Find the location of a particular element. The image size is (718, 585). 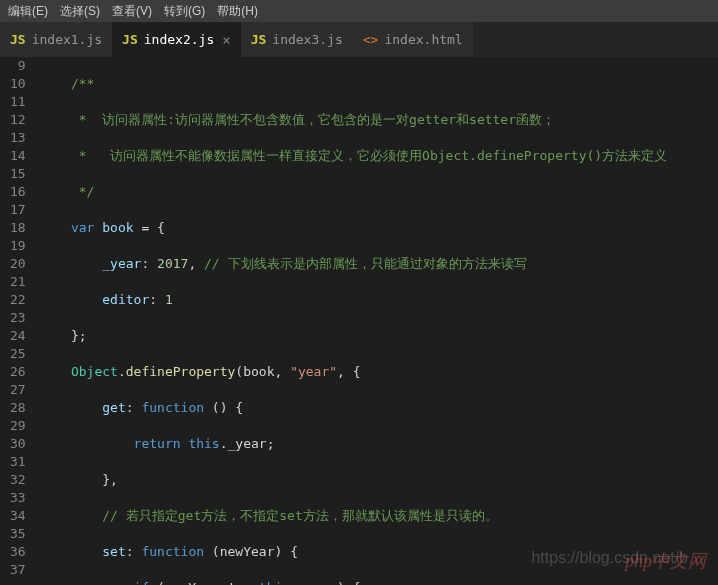

line-number: 20 is located at coordinates (18, 264).